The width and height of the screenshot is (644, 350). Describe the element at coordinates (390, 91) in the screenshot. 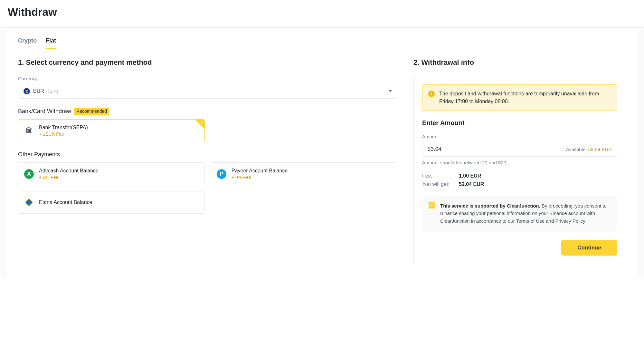

I see `chevron-down-icon` at that location.